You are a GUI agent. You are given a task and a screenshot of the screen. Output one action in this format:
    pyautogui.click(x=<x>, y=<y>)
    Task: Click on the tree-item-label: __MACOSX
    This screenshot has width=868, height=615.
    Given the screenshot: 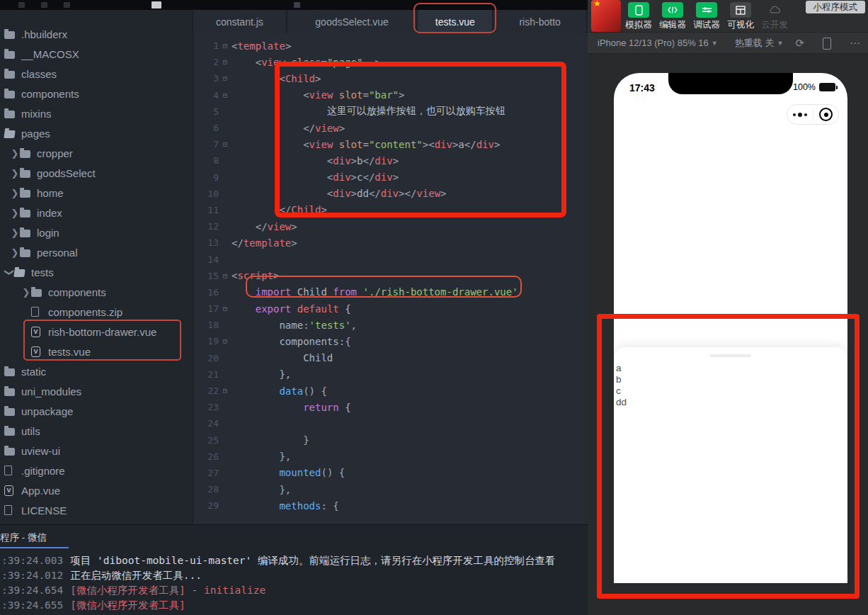 What is the action you would take?
    pyautogui.click(x=50, y=54)
    